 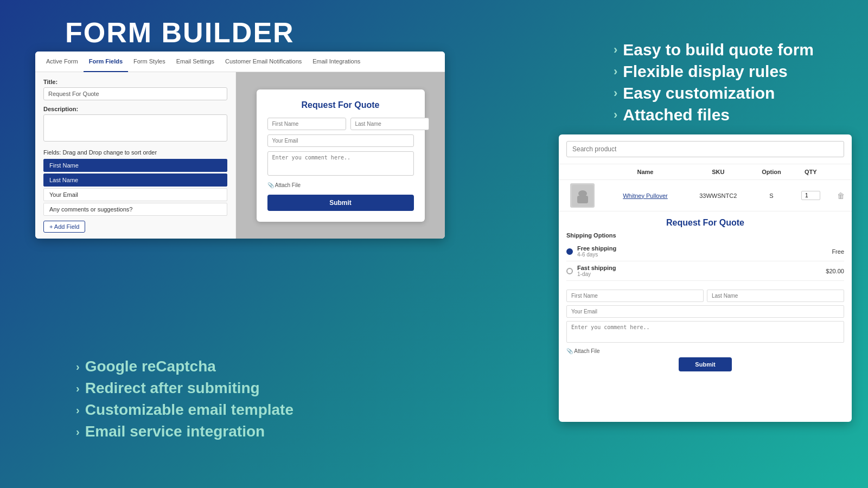 I want to click on search-product-input, so click(x=705, y=149).